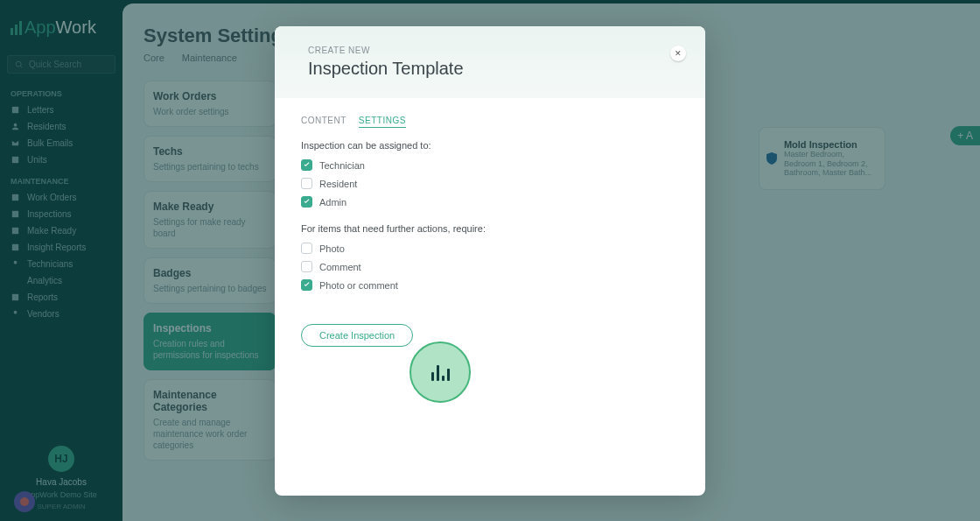 Image resolution: width=980 pixels, height=521 pixels. I want to click on checkbox-technician: Technician, so click(490, 165).